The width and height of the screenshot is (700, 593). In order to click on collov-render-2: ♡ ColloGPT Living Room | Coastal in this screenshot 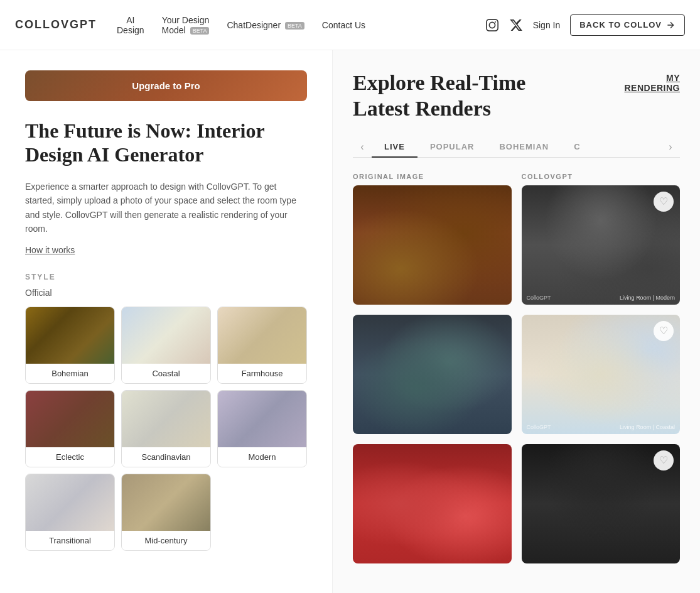, I will do `click(601, 374)`.